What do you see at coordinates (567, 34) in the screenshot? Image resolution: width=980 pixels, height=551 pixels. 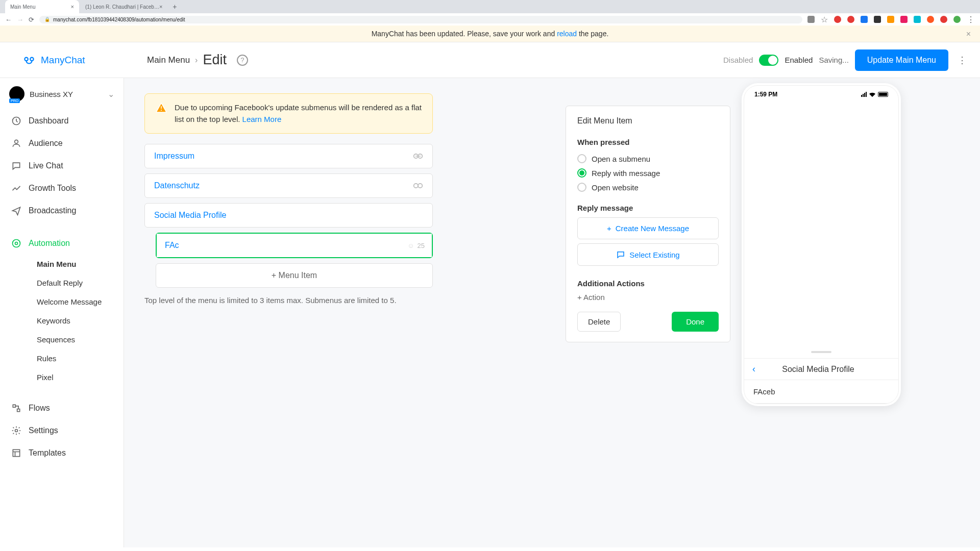 I see `reload-link: reload` at bounding box center [567, 34].